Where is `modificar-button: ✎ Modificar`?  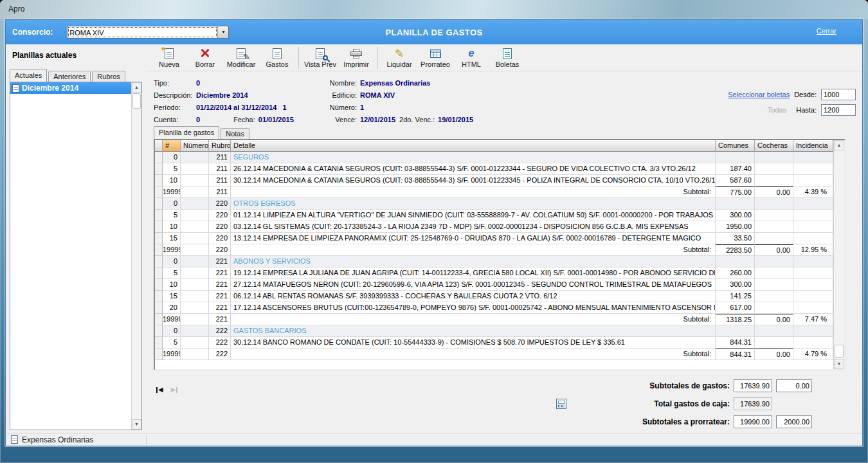 modificar-button: ✎ Modificar is located at coordinates (241, 58).